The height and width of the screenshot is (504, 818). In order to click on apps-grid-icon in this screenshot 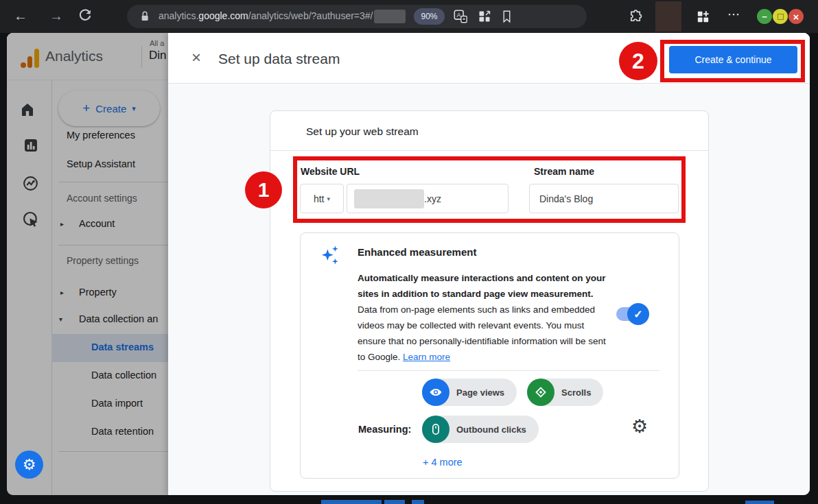, I will do `click(703, 18)`.